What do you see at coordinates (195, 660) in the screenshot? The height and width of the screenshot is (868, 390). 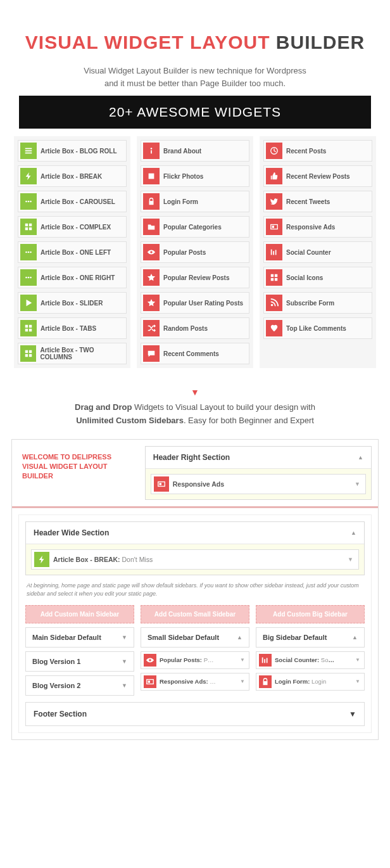 I see `widget-popular-posts: Popular Posts: P…▼` at bounding box center [195, 660].